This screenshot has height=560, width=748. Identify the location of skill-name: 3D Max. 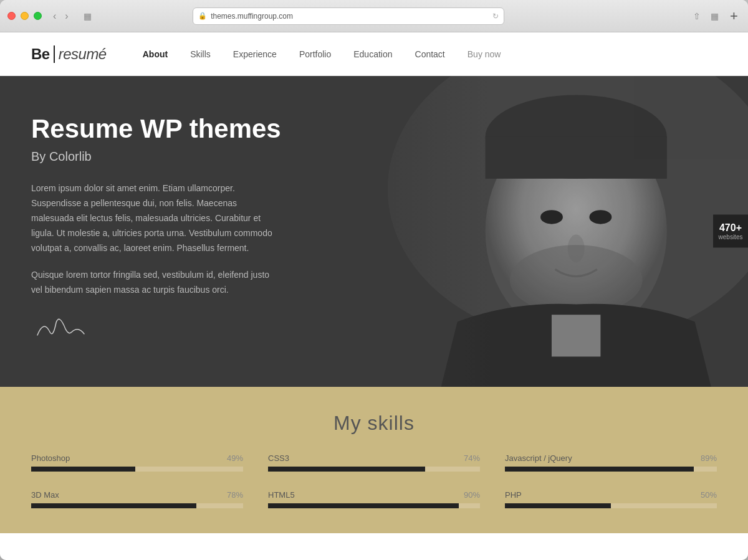
(45, 495).